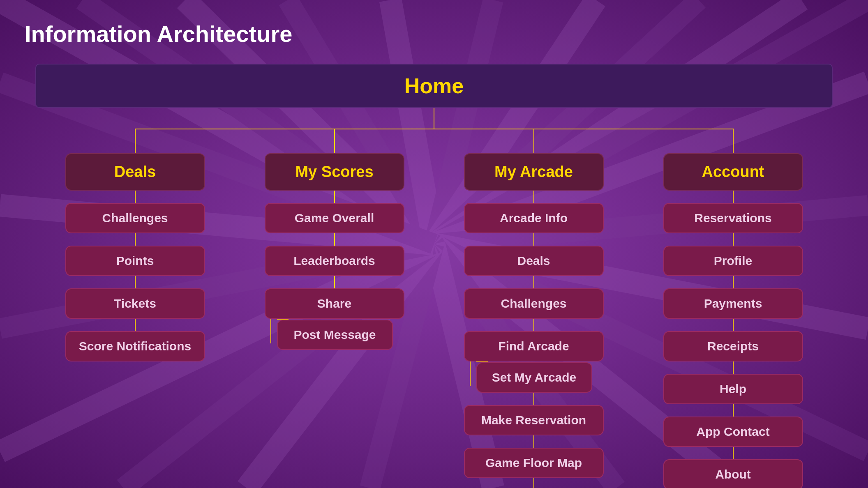  I want to click on set-arcade-right: Set My Arcade, so click(540, 377).